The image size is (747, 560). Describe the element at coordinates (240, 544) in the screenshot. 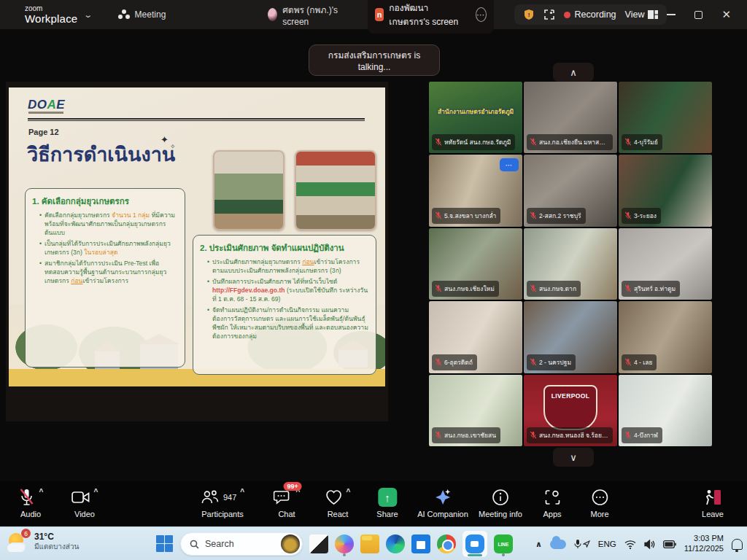

I see `search-placeholder: Search` at that location.